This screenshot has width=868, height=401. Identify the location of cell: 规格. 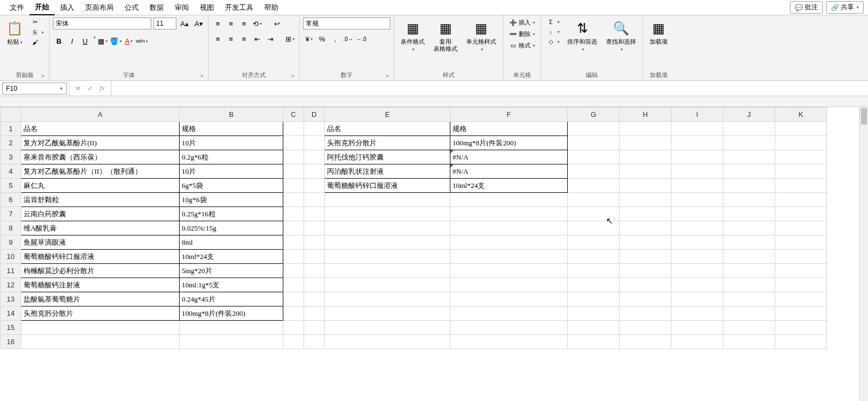
(231, 129).